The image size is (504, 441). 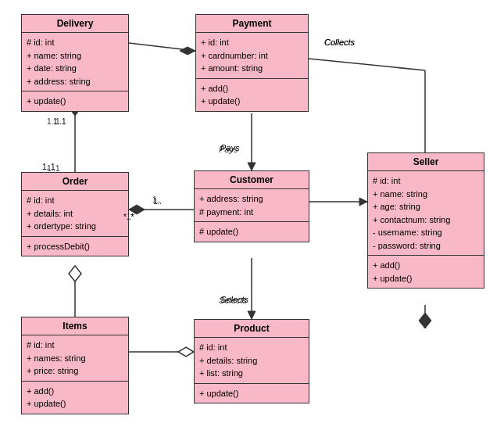 What do you see at coordinates (75, 214) in the screenshot?
I see `order-attributes: # id: int + details: int + ordertype: st…` at bounding box center [75, 214].